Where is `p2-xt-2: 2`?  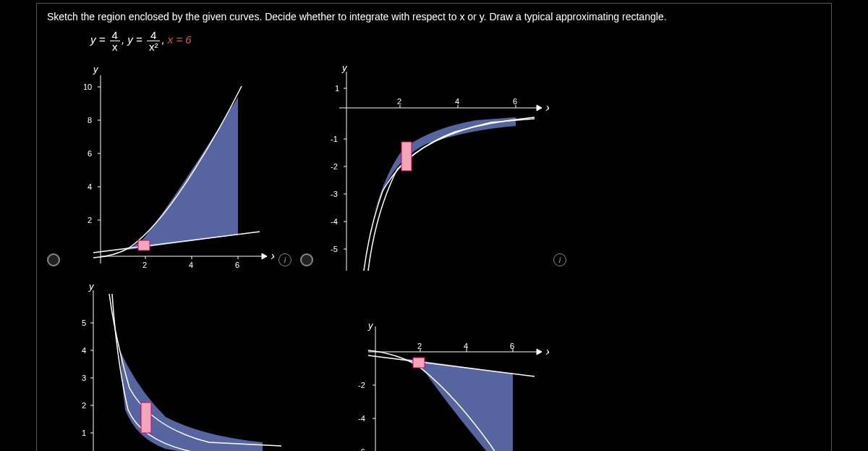
p2-xt-2: 2 is located at coordinates (399, 101).